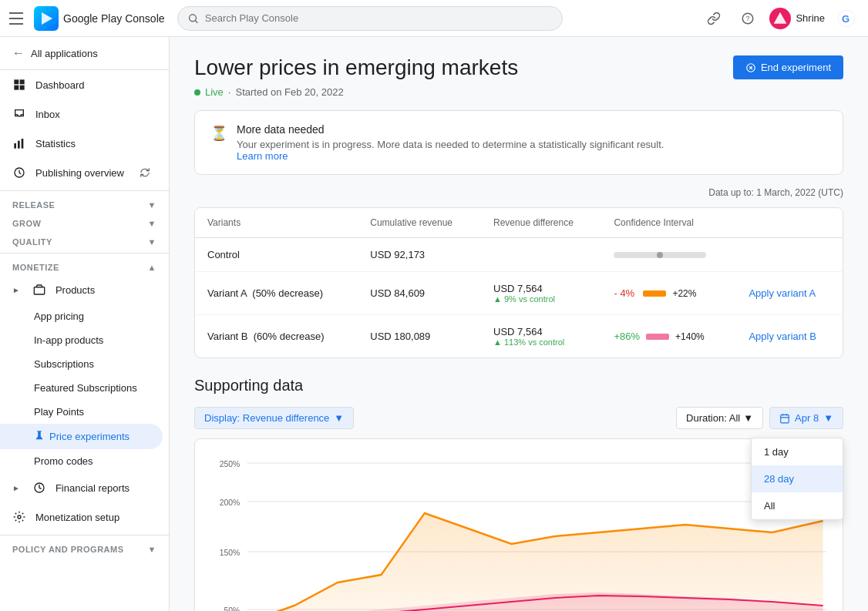 Image resolution: width=868 pixels, height=611 pixels. I want to click on duration-option-1day: 1 day, so click(797, 452).